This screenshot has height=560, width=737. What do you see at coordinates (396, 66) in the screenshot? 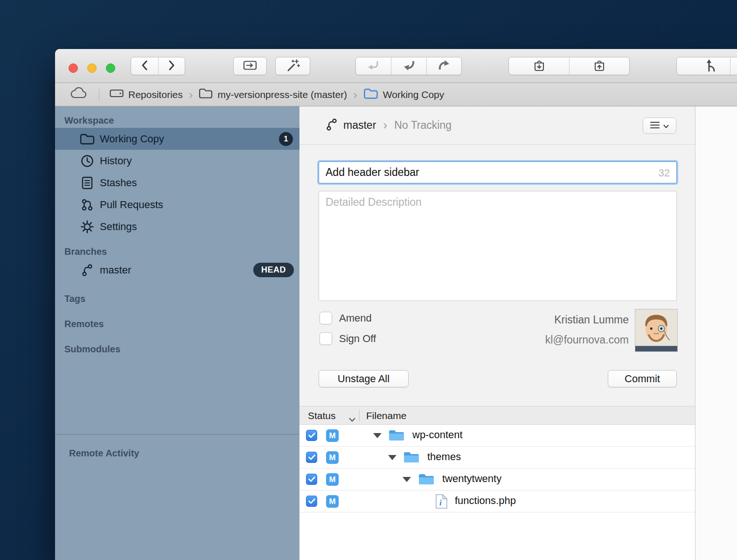
I see `titlebar` at bounding box center [396, 66].